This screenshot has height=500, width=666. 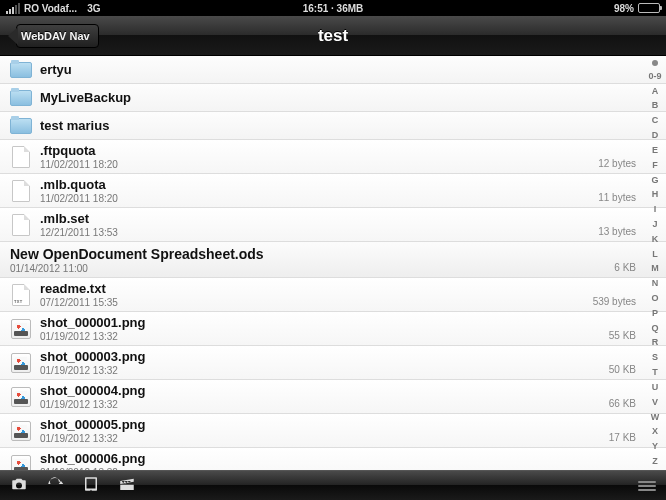 I want to click on file-row: shot_000006.png 01/19/2012 13:32, so click(x=333, y=459).